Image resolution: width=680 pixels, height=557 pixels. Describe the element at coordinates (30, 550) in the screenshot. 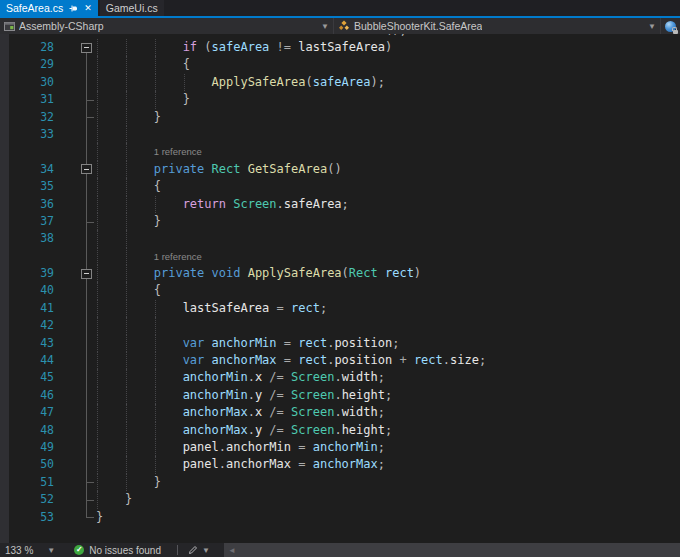

I see `zoom-dropdown: 133 % ▼` at that location.